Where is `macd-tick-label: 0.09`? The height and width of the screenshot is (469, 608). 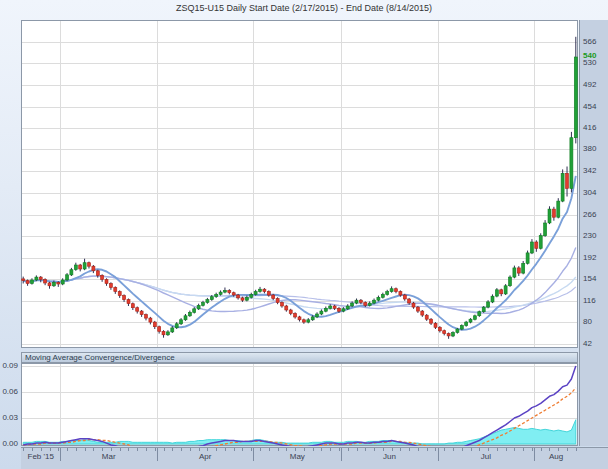
macd-tick-label: 0.09 is located at coordinates (9, 366).